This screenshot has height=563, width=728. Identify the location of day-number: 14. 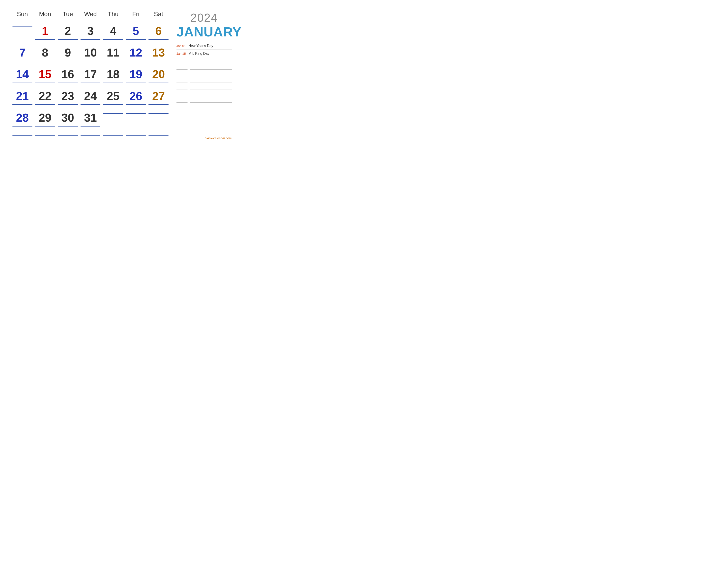
(22, 74).